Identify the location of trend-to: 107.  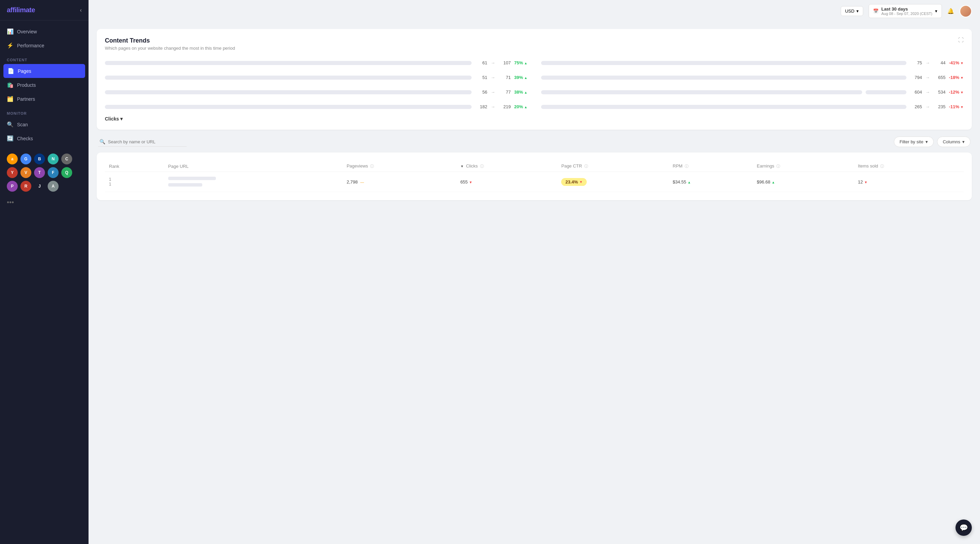
(504, 63).